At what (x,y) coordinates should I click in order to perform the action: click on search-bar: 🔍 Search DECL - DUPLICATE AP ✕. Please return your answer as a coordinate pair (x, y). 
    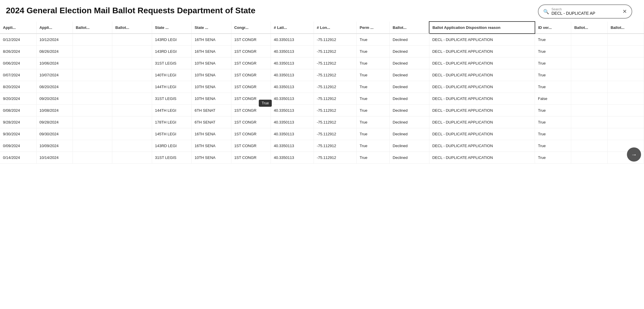
    Looking at the image, I should click on (585, 11).